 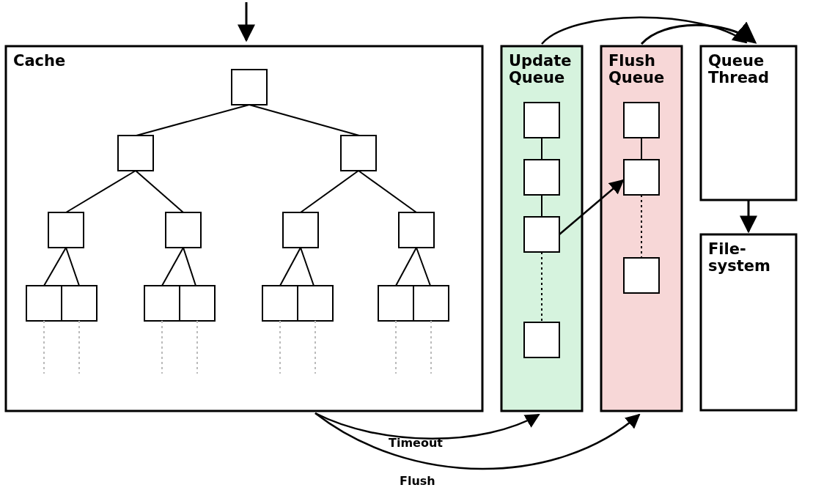 I want to click on update-queue-label-2: Queue, so click(x=537, y=78).